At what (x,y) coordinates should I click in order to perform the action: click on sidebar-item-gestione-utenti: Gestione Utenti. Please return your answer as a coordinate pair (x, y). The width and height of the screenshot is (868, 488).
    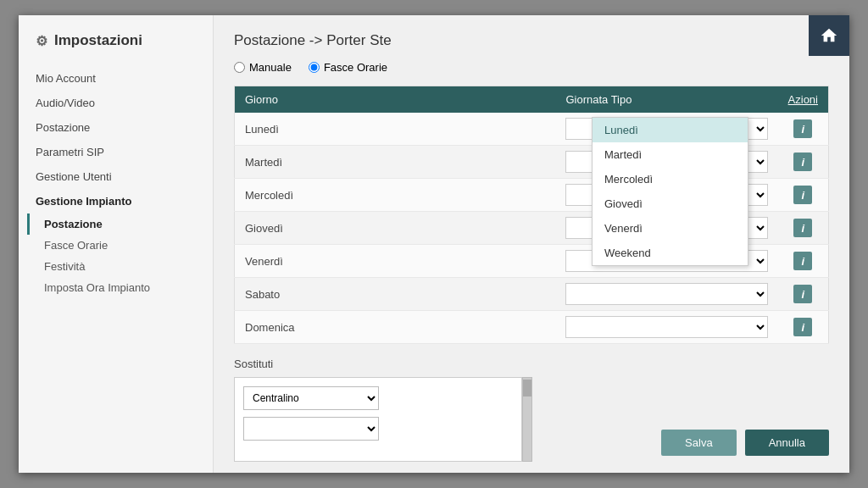
    Looking at the image, I should click on (115, 176).